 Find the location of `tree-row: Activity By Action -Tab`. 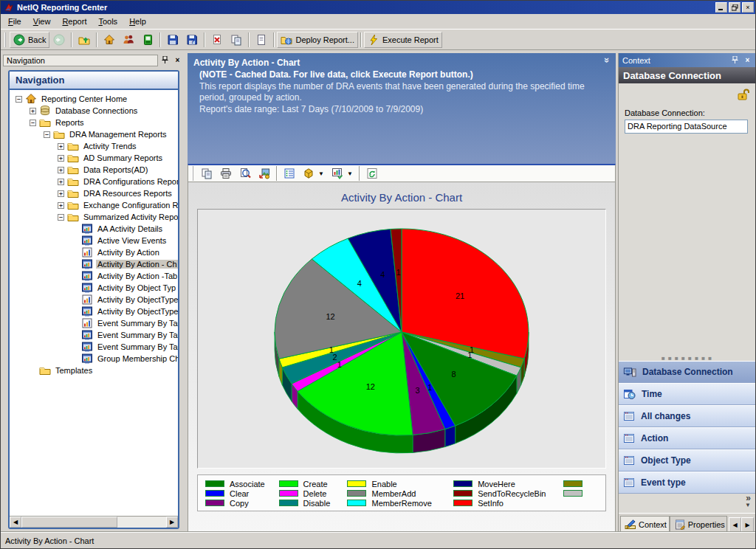

tree-row: Activity By Action -Tab is located at coordinates (94, 276).